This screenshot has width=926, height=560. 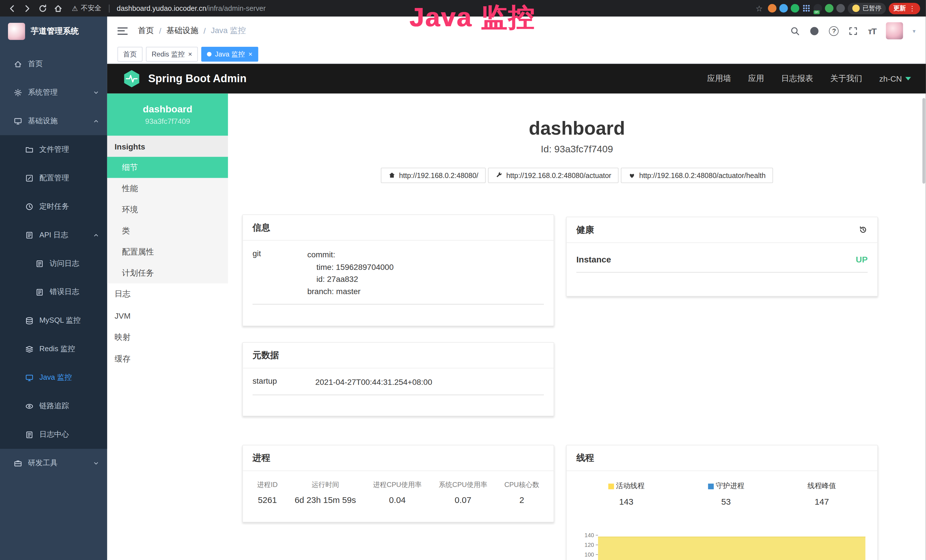 I want to click on update-button: 更新 ⋮, so click(x=904, y=8).